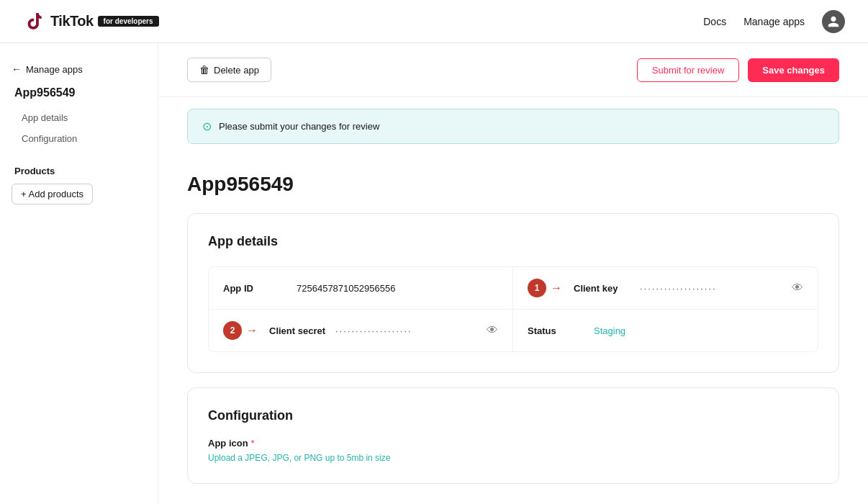 The width and height of the screenshot is (868, 504). I want to click on status-cell: Status Staging, so click(665, 330).